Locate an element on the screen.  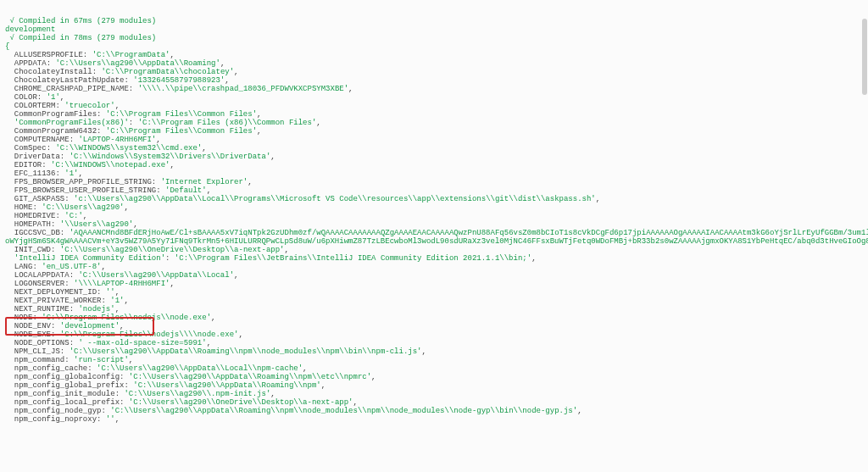
env-var-line: npm_config_init_module: 'C:\\Users\\ag29… is located at coordinates (434, 394).